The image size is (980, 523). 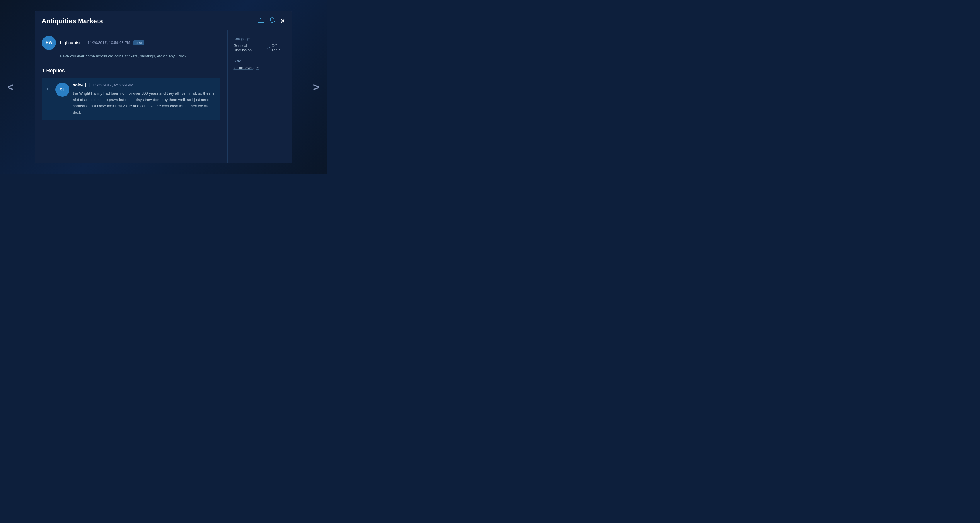 I want to click on reply-body: solo4jj | 11/22/2017, 6:53:29 PM the Wri…, so click(x=145, y=99).